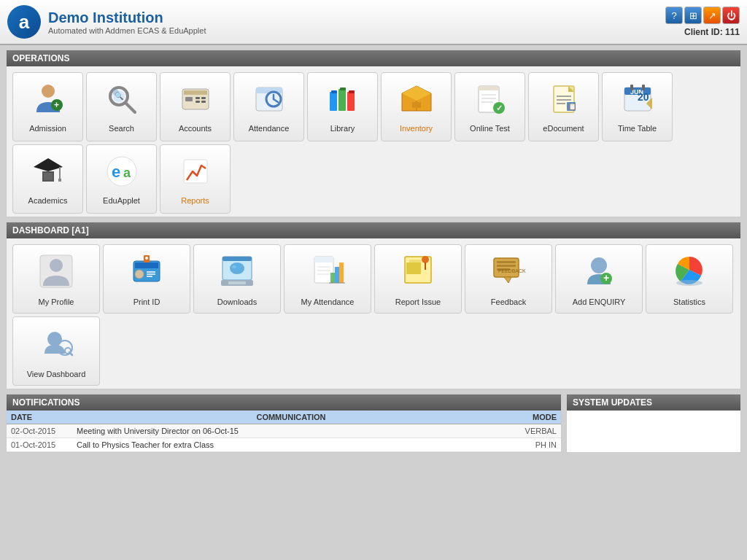  I want to click on ops-item-eduapplet: e a EduApplet, so click(121, 179).